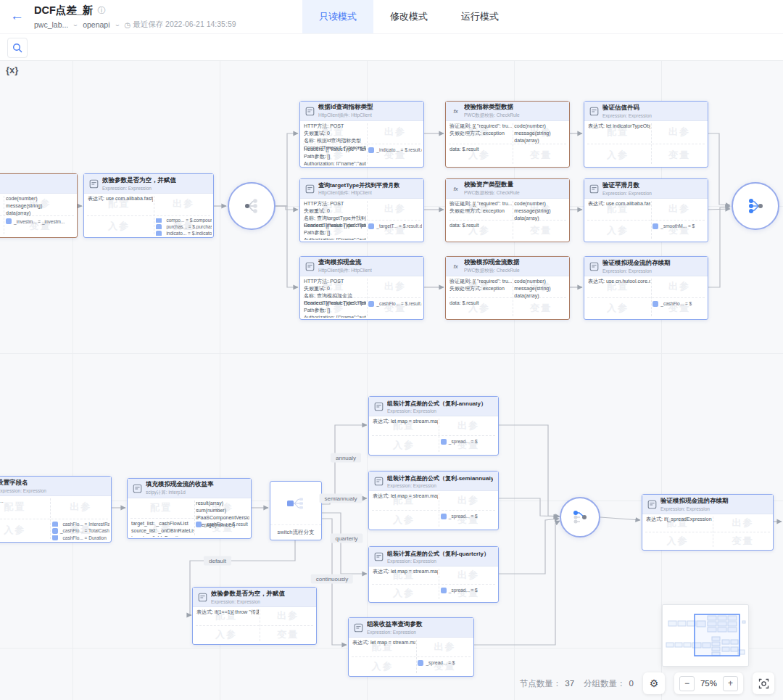 The image size is (783, 700). Describe the element at coordinates (708, 532) in the screenshot. I see `node-body: 配置出参入参变量表达式: if(_spreadExpression == ...` at that location.